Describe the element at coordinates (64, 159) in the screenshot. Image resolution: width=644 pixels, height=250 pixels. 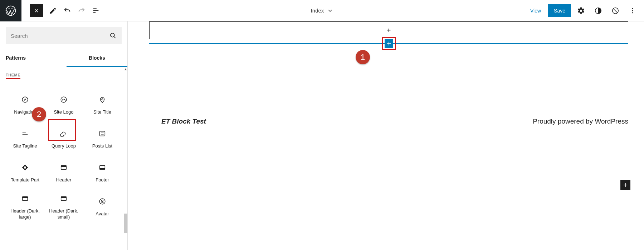
I see `inserter-body: THEME NavigationSite LogoSite TitleSite …` at that location.